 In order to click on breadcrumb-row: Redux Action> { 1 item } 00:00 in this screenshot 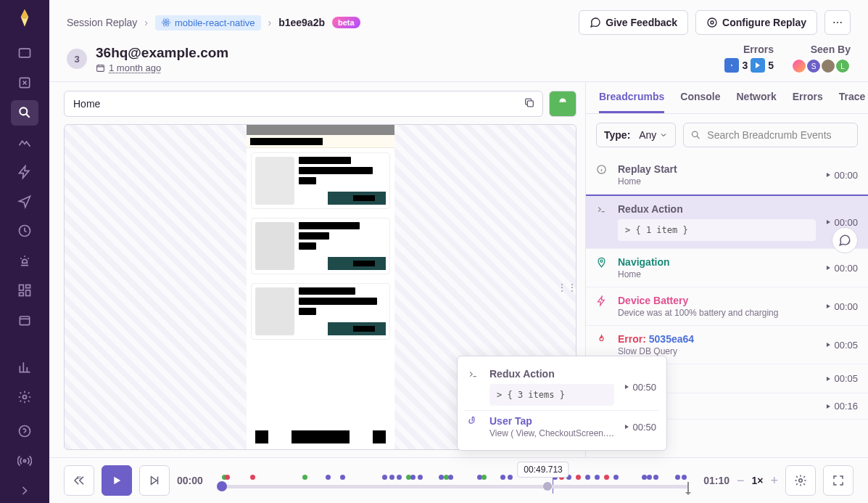, I will do `click(727, 222)`.